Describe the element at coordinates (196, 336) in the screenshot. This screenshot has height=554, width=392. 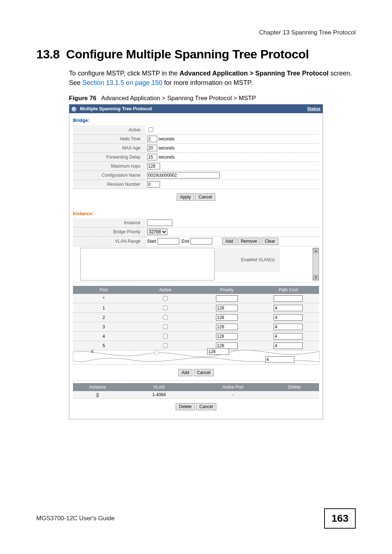
I see `table-row: 4` at that location.